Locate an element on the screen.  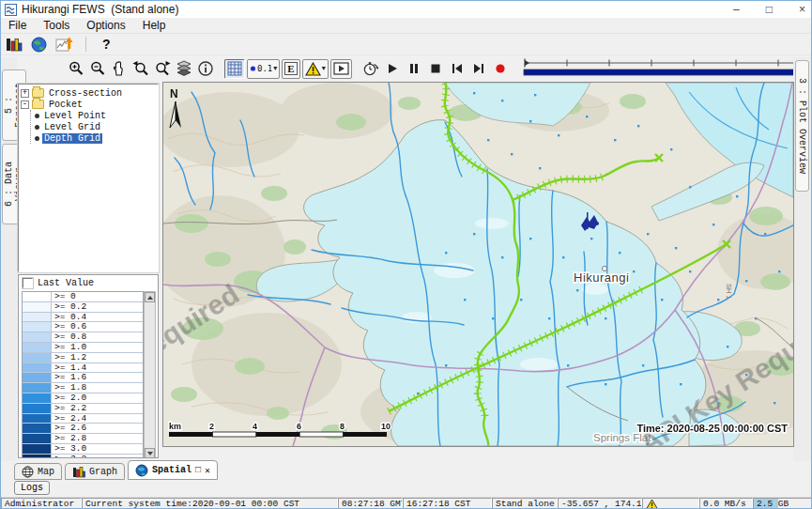
logs-button: Logs is located at coordinates (32, 488).